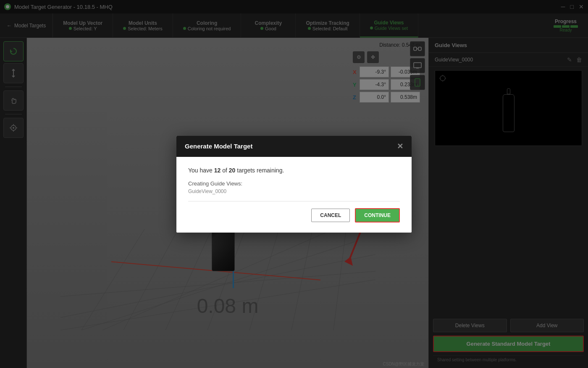  What do you see at coordinates (400, 146) in the screenshot?
I see `dialog-close-button: ✕` at bounding box center [400, 146].